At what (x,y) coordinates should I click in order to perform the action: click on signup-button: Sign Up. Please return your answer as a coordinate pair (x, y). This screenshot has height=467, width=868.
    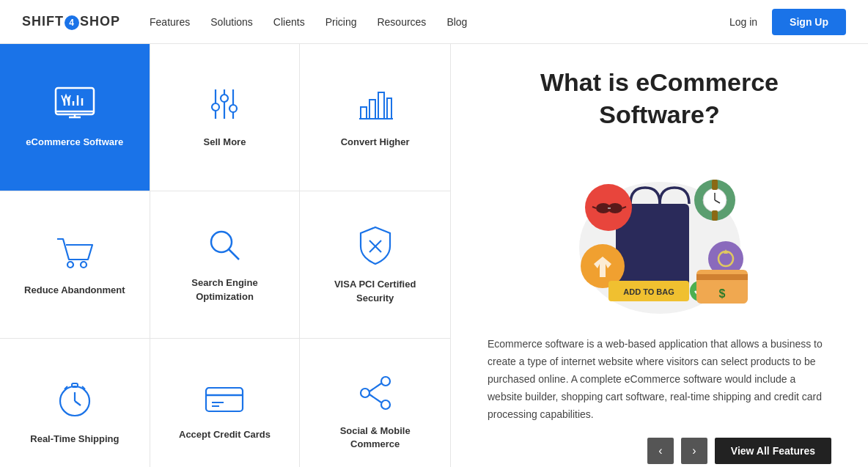
    Looking at the image, I should click on (809, 22).